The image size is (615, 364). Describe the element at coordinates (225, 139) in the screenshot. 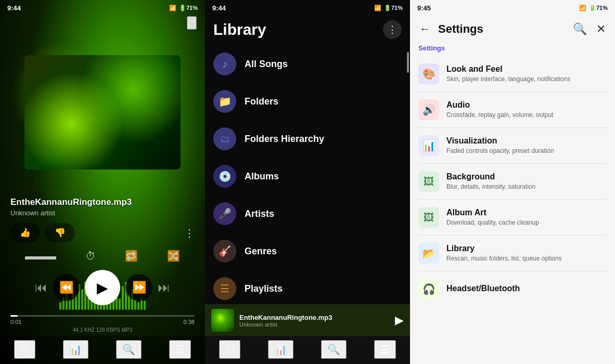

I see `hierarchy-icon-wrap: 🗂` at that location.